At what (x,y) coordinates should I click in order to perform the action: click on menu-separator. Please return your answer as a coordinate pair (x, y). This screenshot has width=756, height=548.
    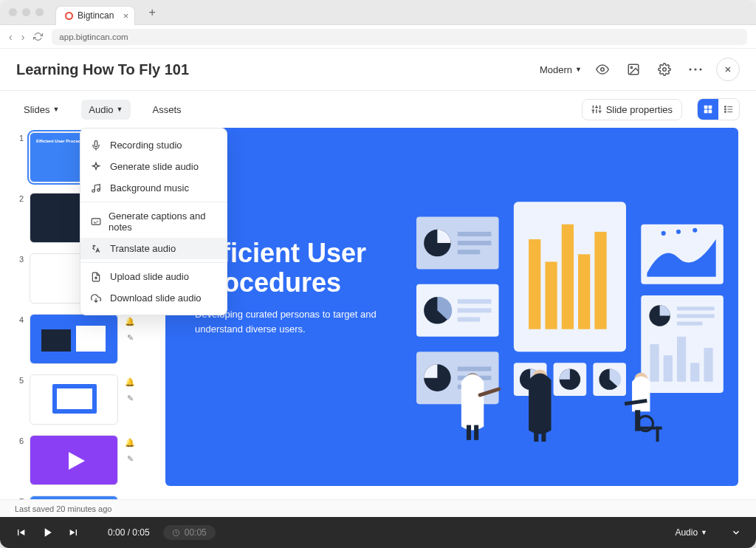
    Looking at the image, I should click on (154, 263).